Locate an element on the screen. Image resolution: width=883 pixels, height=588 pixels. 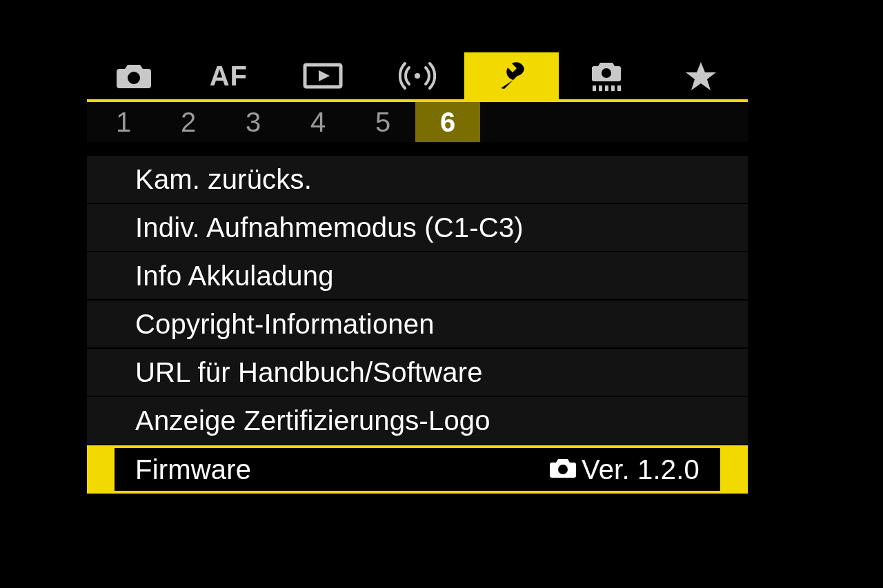
menu-item-manual-url: URL für Handbuch/Software is located at coordinates (417, 373).